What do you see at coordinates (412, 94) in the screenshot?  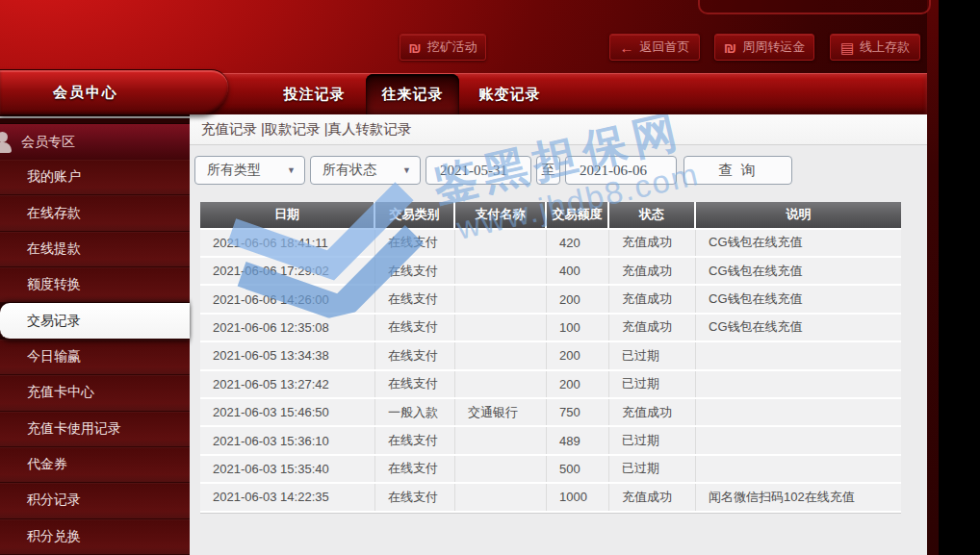 I see `tab: 往来记录` at bounding box center [412, 94].